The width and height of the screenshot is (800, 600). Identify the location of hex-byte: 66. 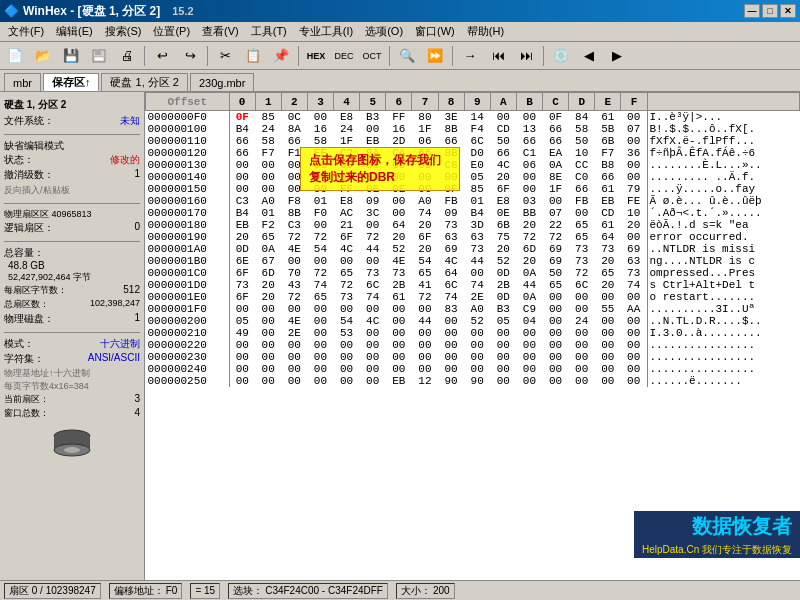
(425, 153).